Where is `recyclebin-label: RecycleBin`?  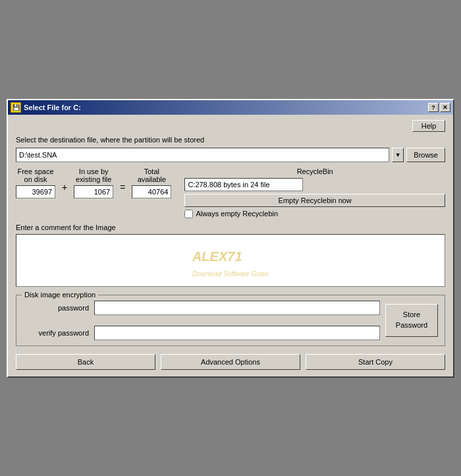
recyclebin-label: RecycleBin is located at coordinates (315, 171).